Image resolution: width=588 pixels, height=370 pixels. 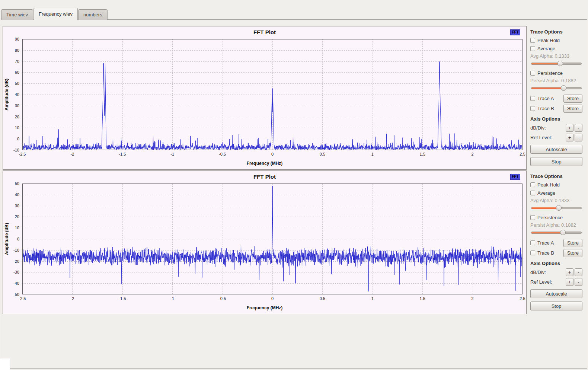 I want to click on tab-numbers: numbers, so click(x=93, y=15).